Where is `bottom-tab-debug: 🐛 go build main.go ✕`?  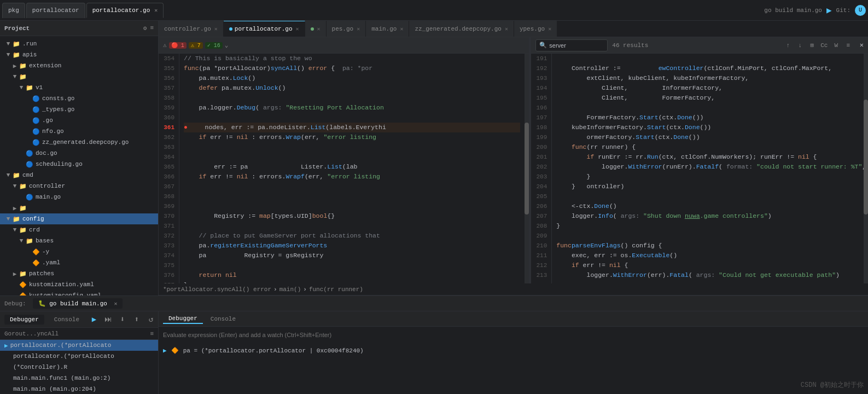 bottom-tab-debug: 🐛 go build main.go ✕ is located at coordinates (78, 303).